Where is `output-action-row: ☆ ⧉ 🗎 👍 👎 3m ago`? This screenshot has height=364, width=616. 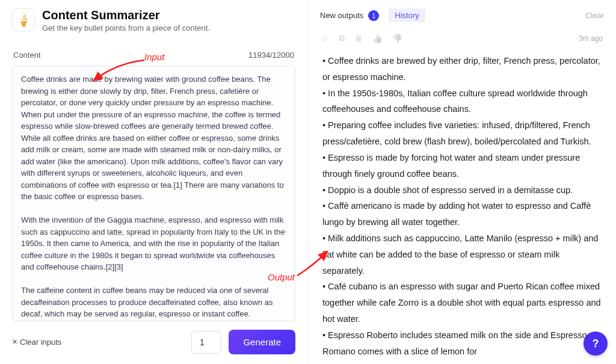 output-action-row: ☆ ⧉ 🗎 👍 👎 3m ago is located at coordinates (462, 39).